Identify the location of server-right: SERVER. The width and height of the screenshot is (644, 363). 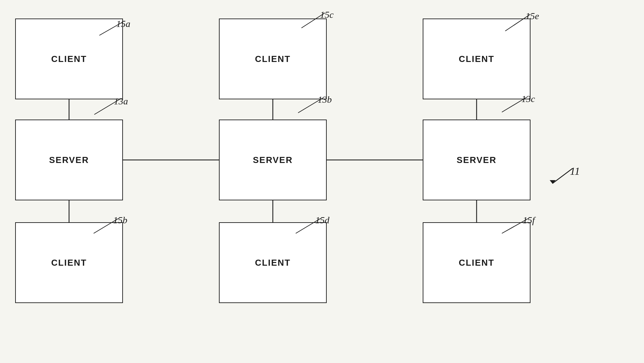
(477, 160).